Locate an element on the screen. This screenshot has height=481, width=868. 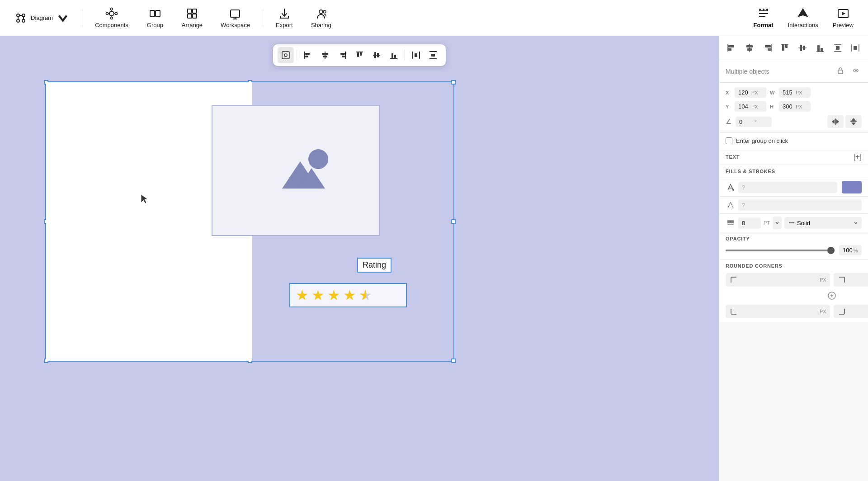
corner-tr: PX is located at coordinates (851, 280).